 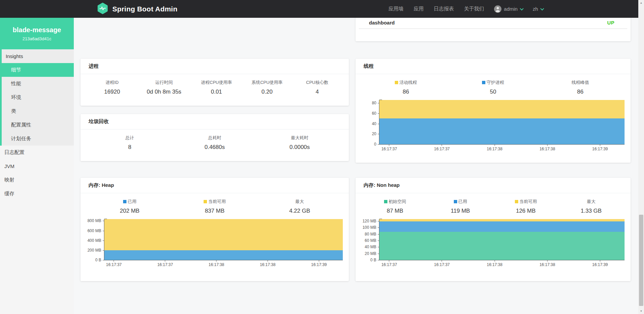 I want to click on y-axis-tick-label: 60 MB, so click(x=370, y=241).